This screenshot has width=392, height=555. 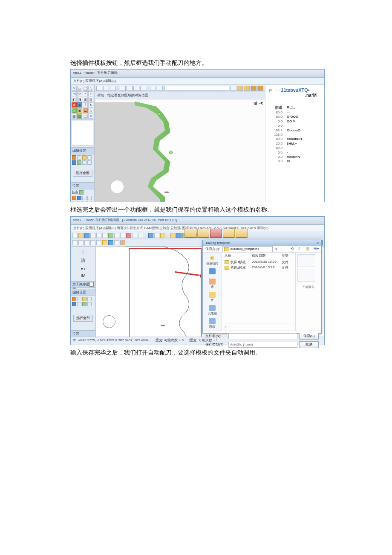 I want to click on save-button: 保存(S), so click(x=309, y=336).